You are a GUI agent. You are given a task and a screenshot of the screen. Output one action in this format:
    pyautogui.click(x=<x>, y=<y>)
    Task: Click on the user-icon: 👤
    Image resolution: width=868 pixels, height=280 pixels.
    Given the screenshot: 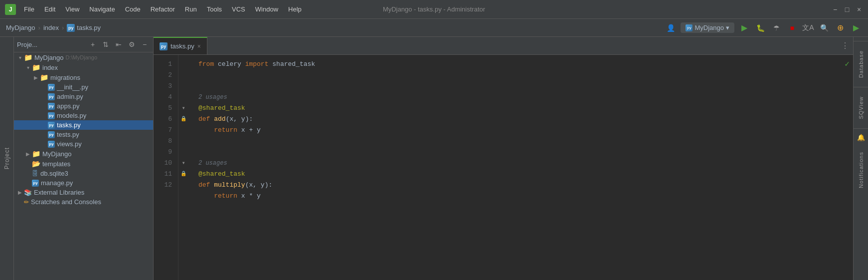 What is the action you would take?
    pyautogui.click(x=671, y=28)
    